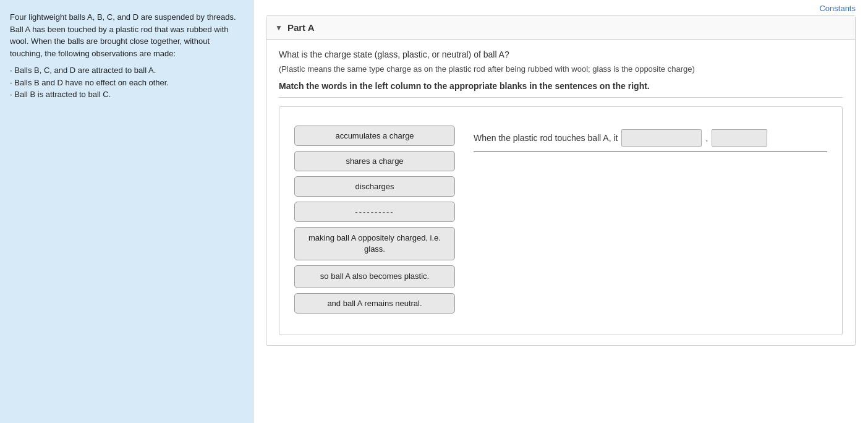 The width and height of the screenshot is (868, 423). Describe the element at coordinates (301, 27) in the screenshot. I see `part-a-label: Part A` at that location.